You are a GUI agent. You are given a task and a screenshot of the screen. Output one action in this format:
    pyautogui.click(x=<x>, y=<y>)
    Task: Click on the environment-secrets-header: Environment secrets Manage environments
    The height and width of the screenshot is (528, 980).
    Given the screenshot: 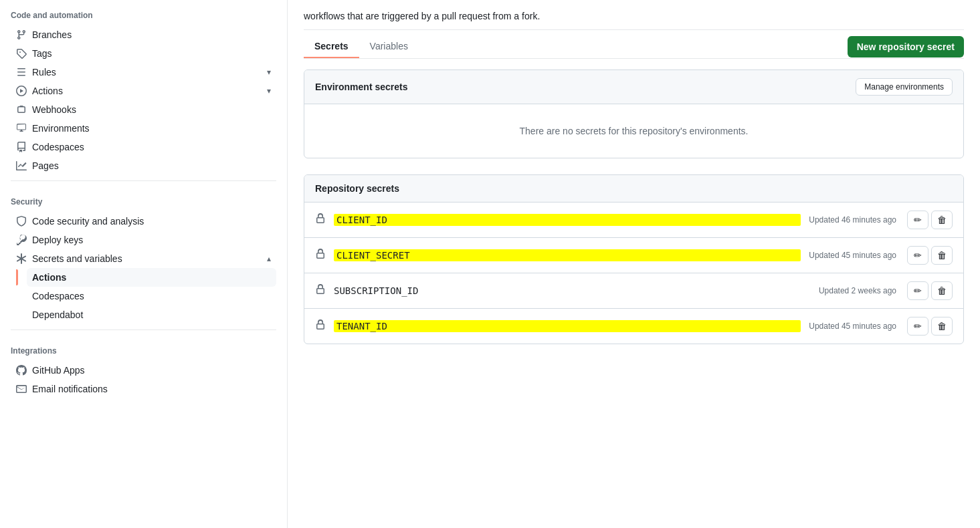 What is the action you would take?
    pyautogui.click(x=634, y=87)
    